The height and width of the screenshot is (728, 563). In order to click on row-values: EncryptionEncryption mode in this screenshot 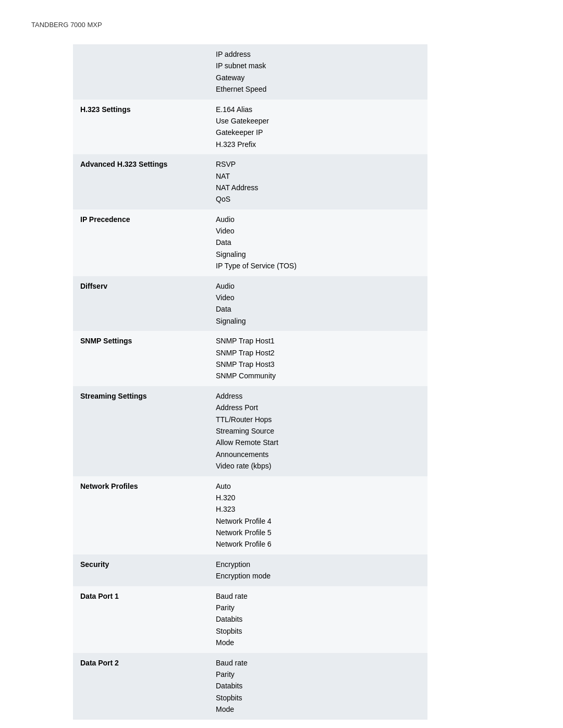, I will do `click(318, 570)`.